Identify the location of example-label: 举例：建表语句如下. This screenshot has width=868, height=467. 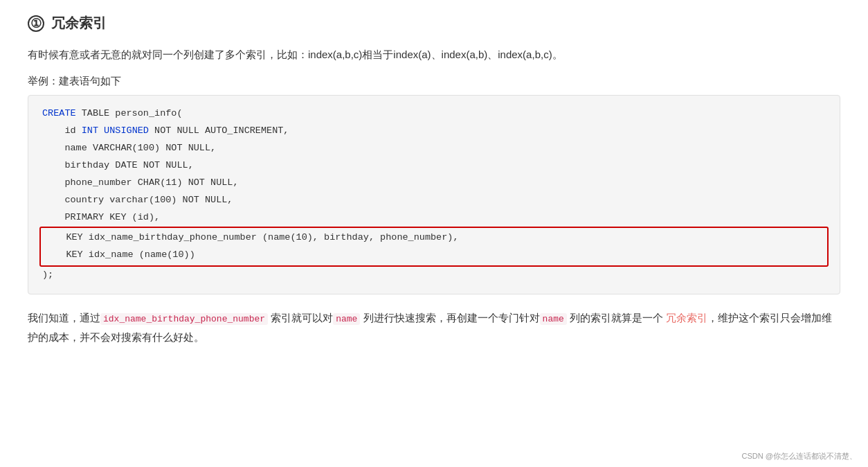
(434, 82).